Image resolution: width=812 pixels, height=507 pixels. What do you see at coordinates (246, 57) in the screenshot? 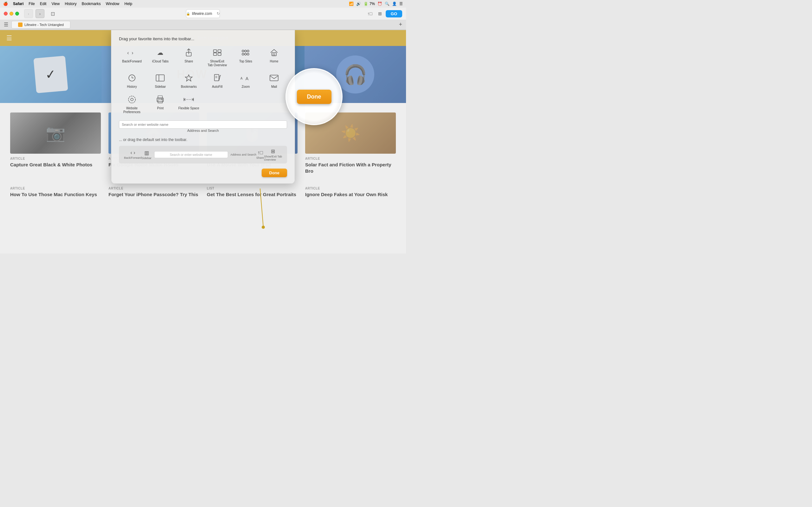
I see `toolbar-item-top-sites: Top Sites` at bounding box center [246, 57].